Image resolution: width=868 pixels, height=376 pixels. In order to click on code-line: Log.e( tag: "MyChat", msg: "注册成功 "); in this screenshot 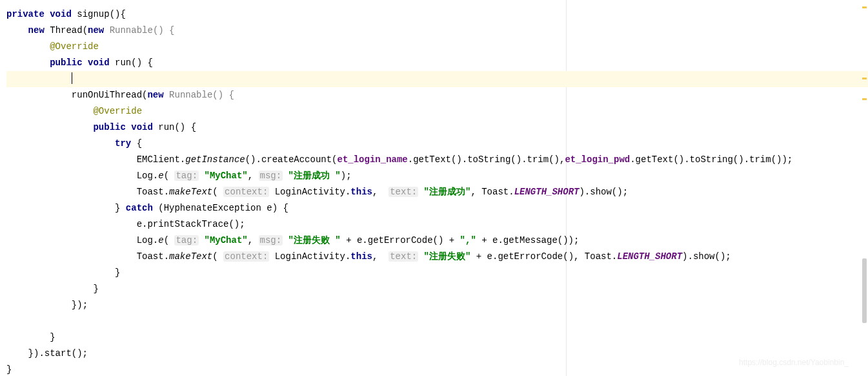, I will do `click(438, 176)`.